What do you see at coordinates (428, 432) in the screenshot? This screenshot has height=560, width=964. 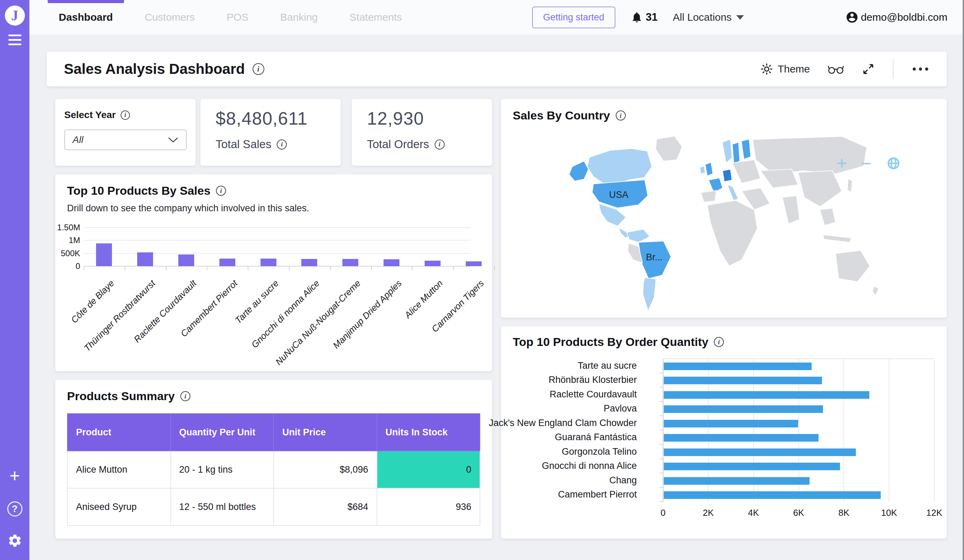 I see `table-header-units-in-stock: Units In Stock` at bounding box center [428, 432].